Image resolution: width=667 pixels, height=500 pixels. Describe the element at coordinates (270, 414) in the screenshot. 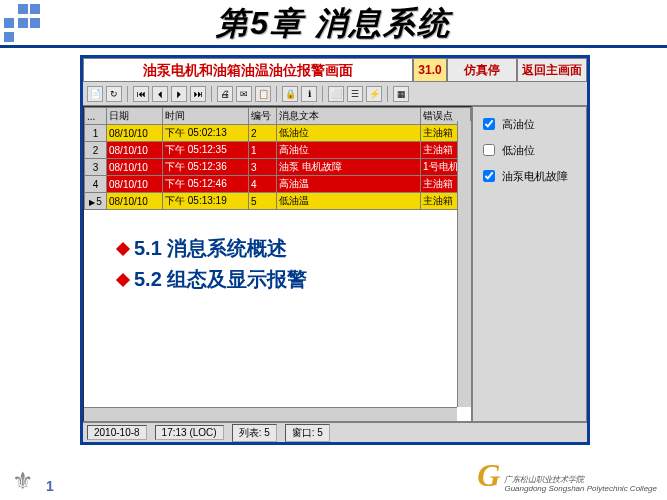

I see `horizontal-scrollbar` at that location.